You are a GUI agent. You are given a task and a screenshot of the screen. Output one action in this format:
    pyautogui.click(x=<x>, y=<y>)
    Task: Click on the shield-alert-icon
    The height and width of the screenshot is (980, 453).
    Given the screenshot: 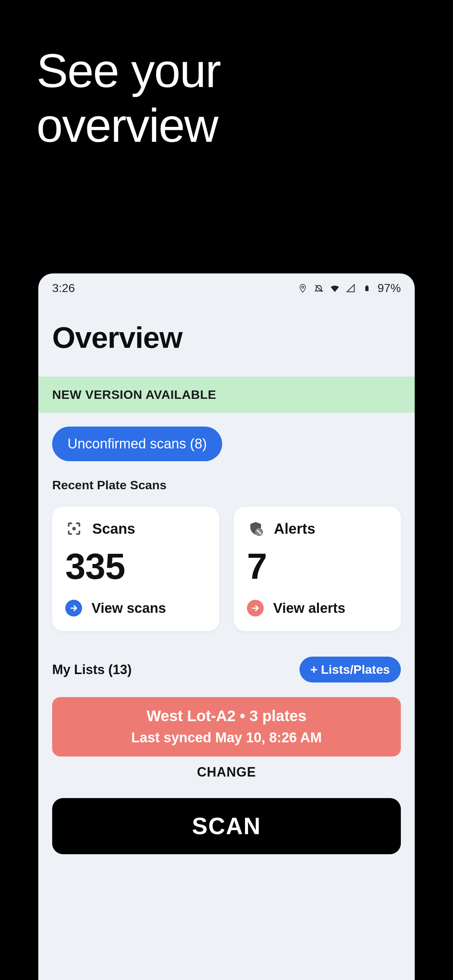 What is the action you would take?
    pyautogui.click(x=256, y=529)
    